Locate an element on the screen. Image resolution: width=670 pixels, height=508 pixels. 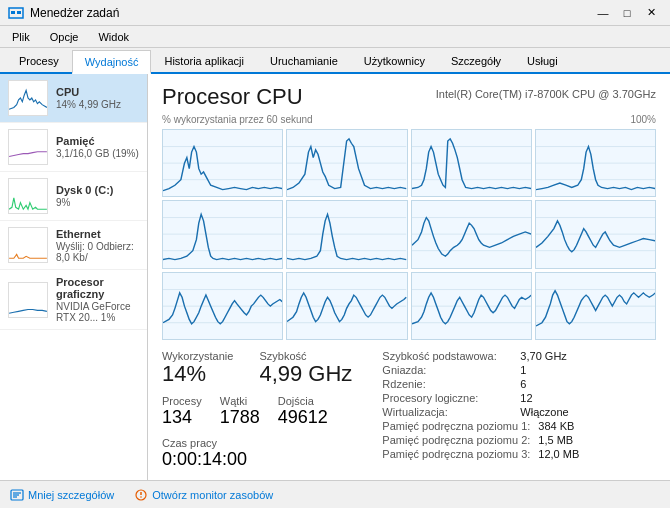
l2-label: Pamięć podręczna poziomu 2: is located at coordinates (456, 440).